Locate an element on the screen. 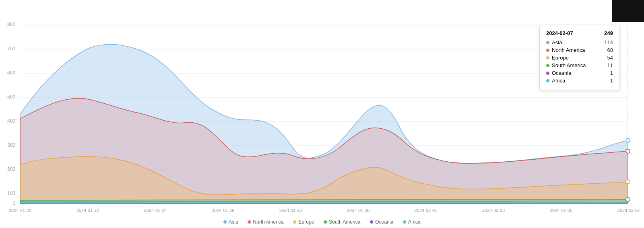  svg-text: 500 is located at coordinates (11, 97).